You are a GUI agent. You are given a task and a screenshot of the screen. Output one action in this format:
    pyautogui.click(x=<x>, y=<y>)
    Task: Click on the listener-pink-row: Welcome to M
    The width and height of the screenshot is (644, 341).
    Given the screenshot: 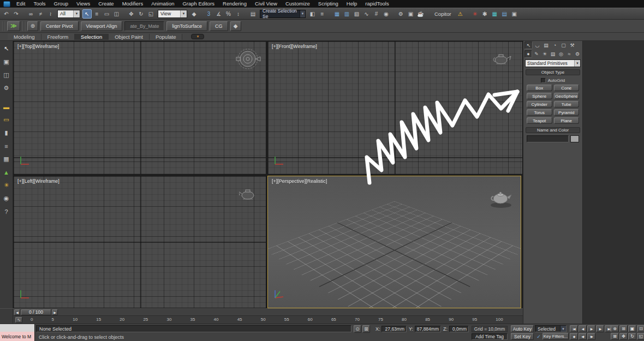 What is the action you would take?
    pyautogui.click(x=17, y=336)
    